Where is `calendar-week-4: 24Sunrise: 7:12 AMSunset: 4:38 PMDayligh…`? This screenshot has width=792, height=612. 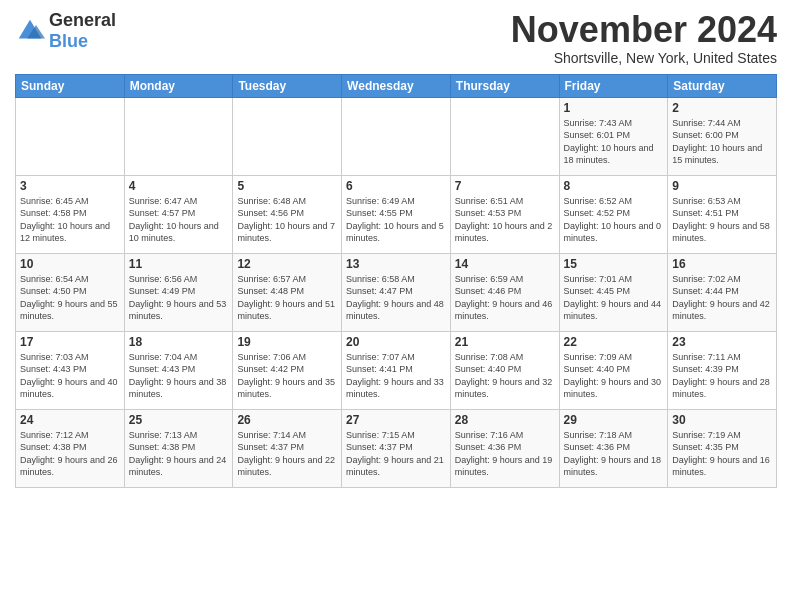
calendar-week-4: 24Sunrise: 7:12 AMSunset: 4:38 PMDayligh… is located at coordinates (396, 448).